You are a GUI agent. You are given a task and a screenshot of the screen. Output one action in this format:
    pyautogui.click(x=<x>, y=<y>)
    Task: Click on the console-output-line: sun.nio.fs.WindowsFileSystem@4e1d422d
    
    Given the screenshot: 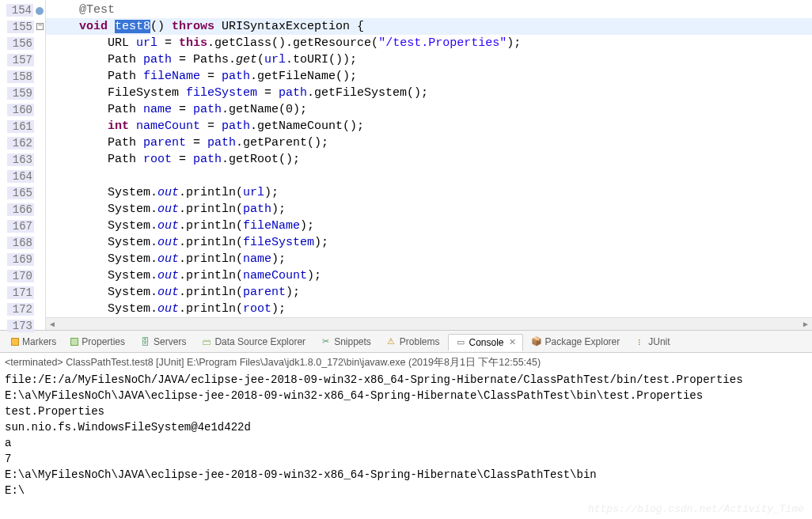 What is the action you would take?
    pyautogui.click(x=406, y=427)
    